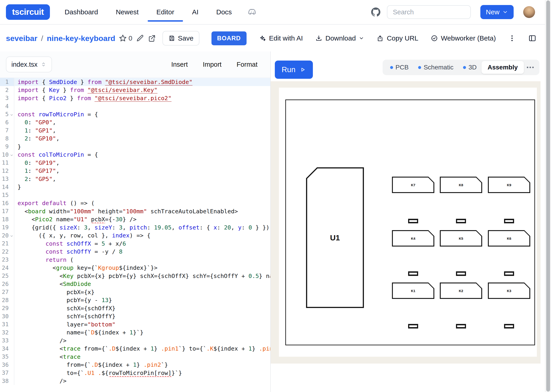  I want to click on editor-menu-import: Import, so click(212, 65).